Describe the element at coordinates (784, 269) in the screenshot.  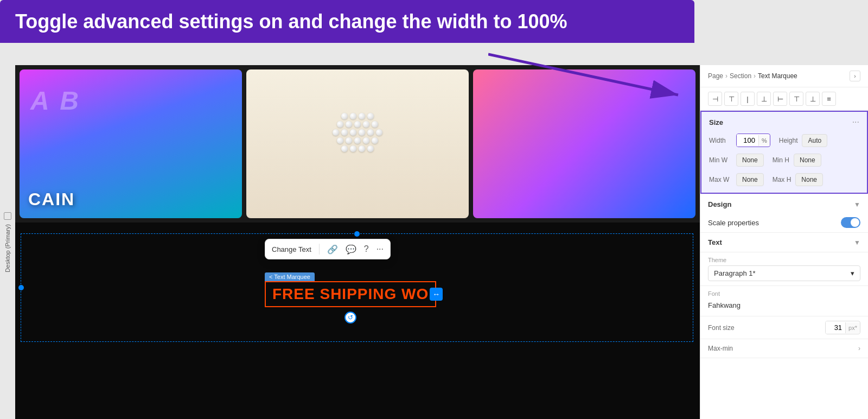
I see `theme-section: Theme Paragraph 1* ▾` at that location.